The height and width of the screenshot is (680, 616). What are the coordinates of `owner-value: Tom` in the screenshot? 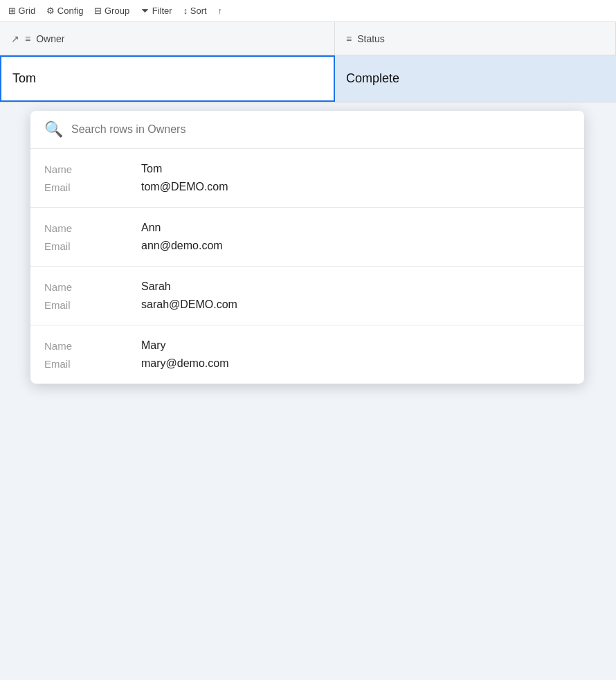 It's located at (24, 79).